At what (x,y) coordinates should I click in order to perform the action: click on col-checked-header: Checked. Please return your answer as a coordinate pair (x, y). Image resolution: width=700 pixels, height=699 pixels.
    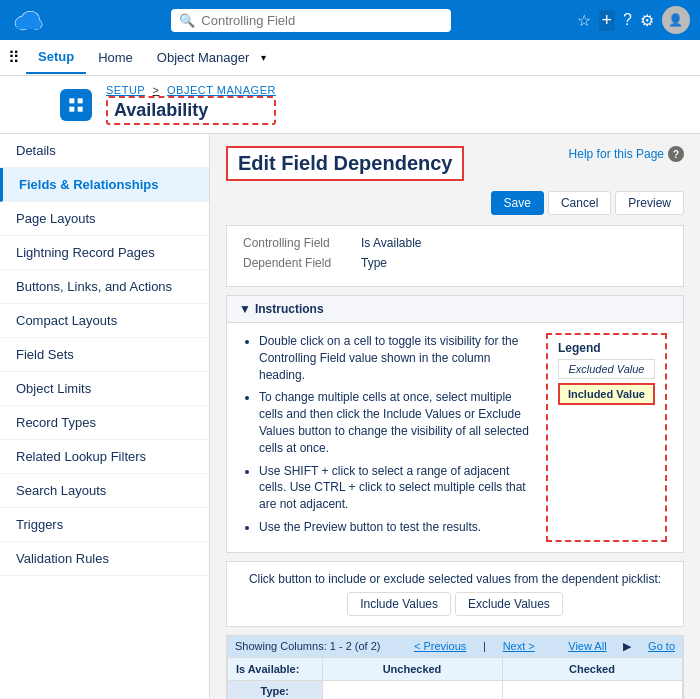
    Looking at the image, I should click on (592, 668).